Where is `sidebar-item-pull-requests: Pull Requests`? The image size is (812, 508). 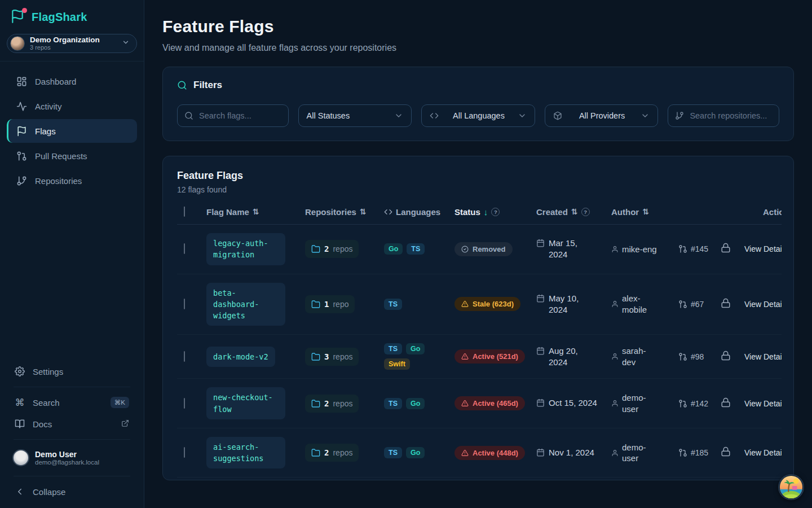 sidebar-item-pull-requests: Pull Requests is located at coordinates (72, 156).